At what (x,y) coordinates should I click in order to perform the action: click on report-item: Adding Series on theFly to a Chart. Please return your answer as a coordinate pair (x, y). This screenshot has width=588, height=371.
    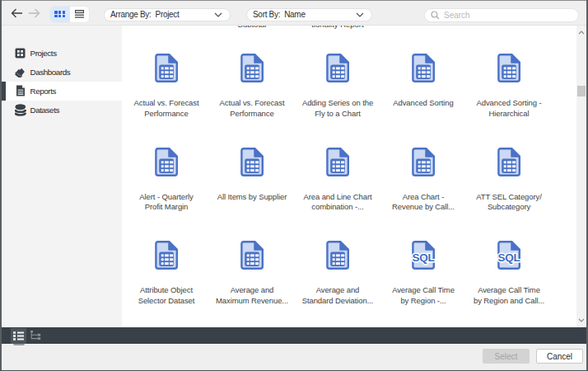
    Looking at the image, I should click on (338, 101).